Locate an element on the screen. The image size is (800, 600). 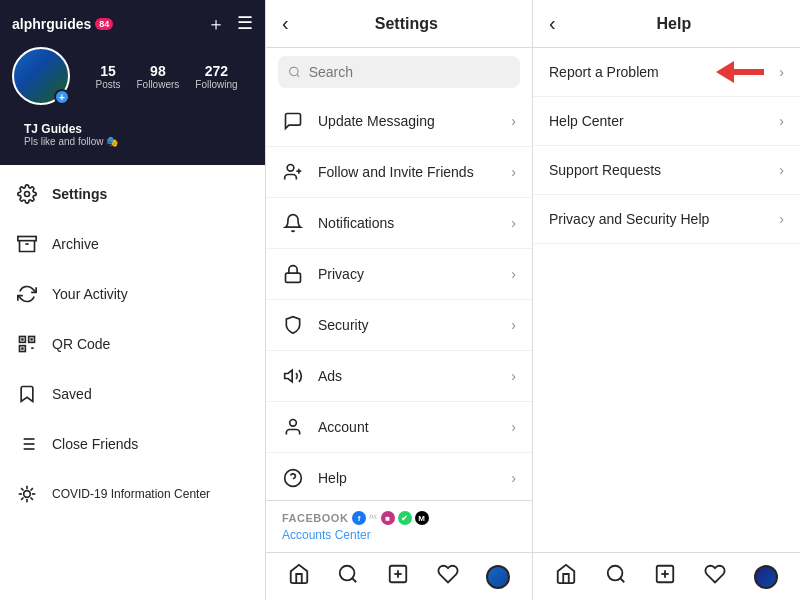
username-text: alphrguides is located at coordinates (52, 24).